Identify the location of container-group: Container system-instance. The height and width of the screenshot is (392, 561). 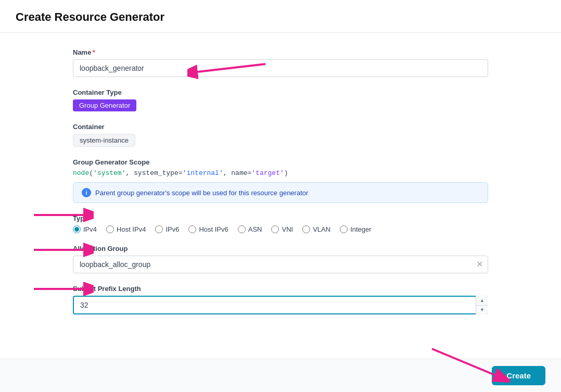
(280, 135).